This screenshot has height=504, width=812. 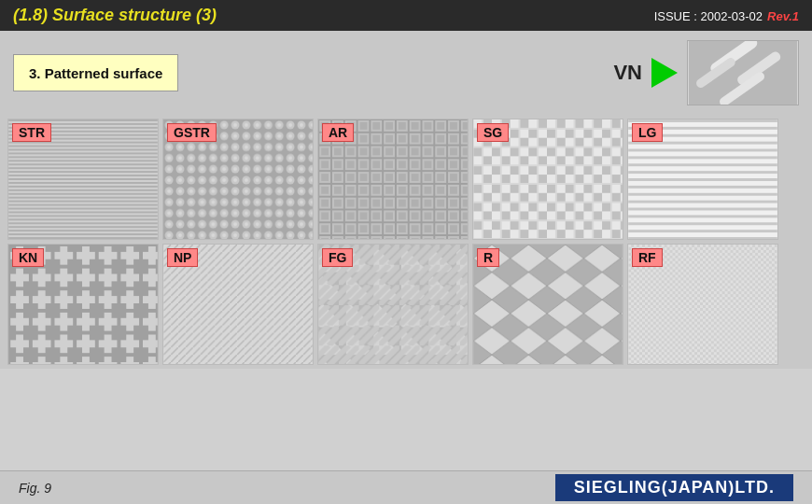 I want to click on revision-text: Rev.1, so click(x=783, y=17).